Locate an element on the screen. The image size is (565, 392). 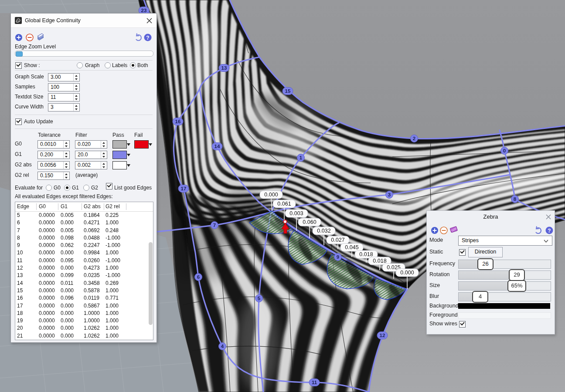
svg-text: 0.060 is located at coordinates (310, 222).